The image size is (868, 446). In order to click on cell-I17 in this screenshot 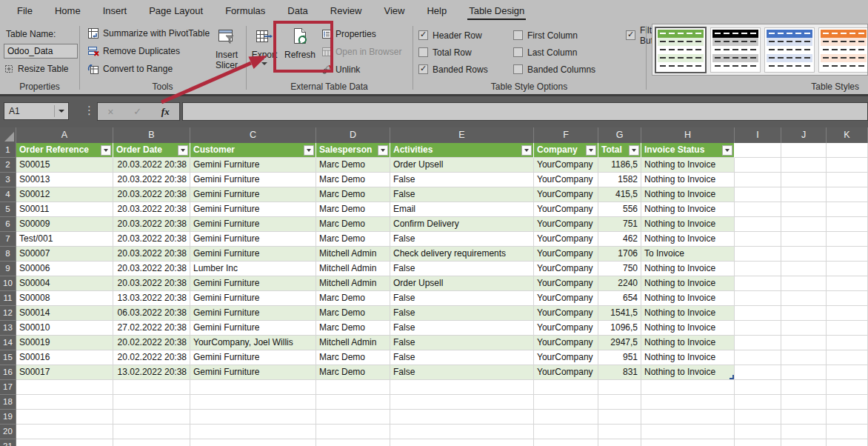, I will do `click(758, 387)`.